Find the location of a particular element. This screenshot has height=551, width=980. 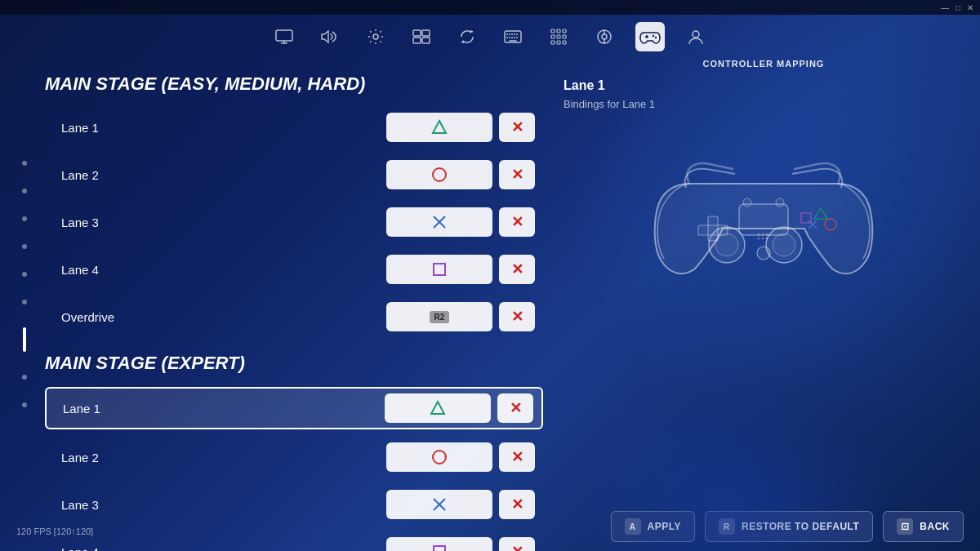

apply-badge: A is located at coordinates (633, 527).